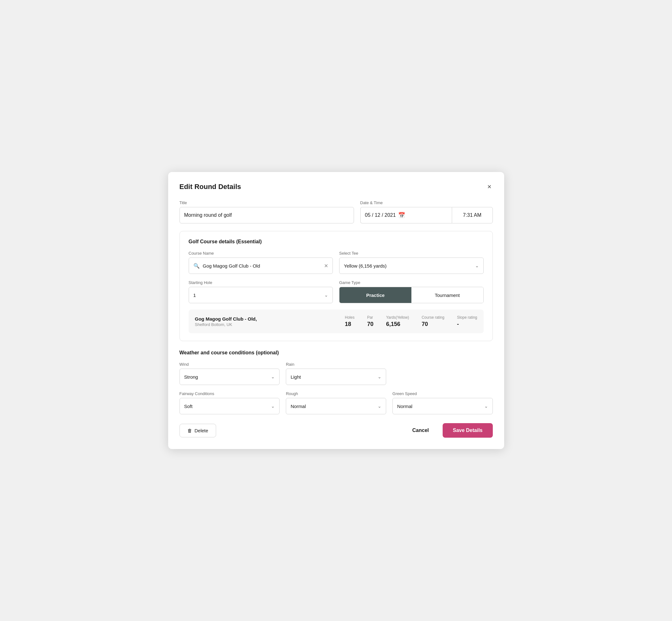  Describe the element at coordinates (380, 215) in the screenshot. I see `date-value: 05 / 12 / 2021` at that location.